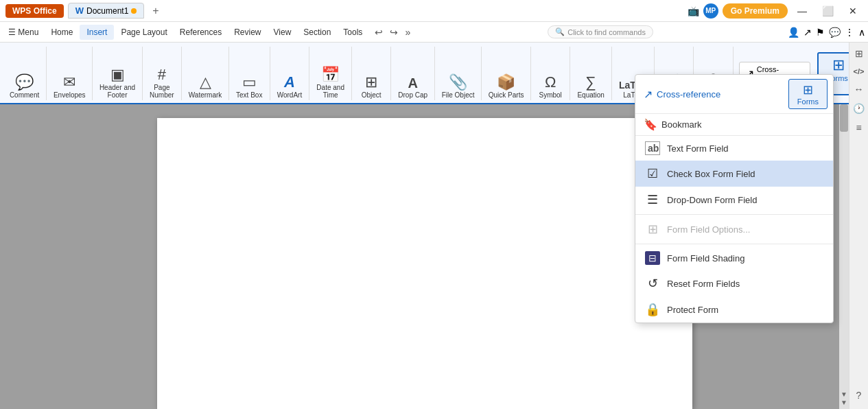 The image size is (868, 409). What do you see at coordinates (506, 95) in the screenshot?
I see `quick-parts-label: Quick Parts` at bounding box center [506, 95].